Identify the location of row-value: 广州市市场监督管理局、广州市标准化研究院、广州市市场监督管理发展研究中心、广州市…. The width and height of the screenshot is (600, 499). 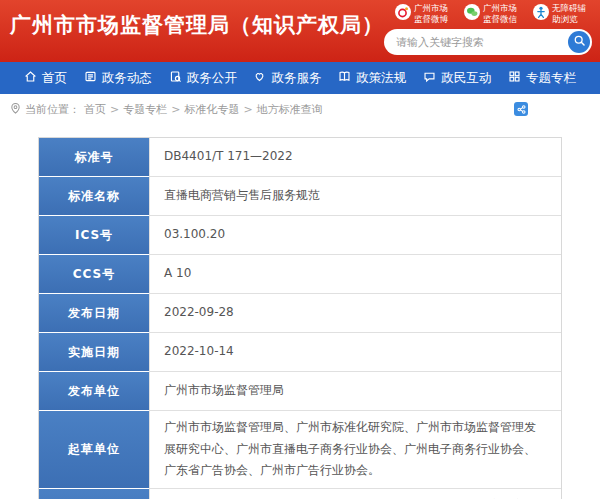
(355, 450).